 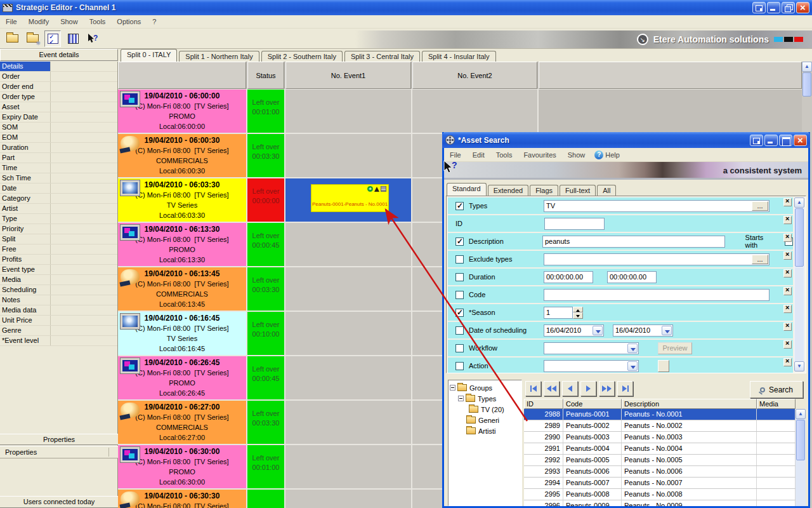 I want to click on detail-row: Split, so click(x=58, y=239).